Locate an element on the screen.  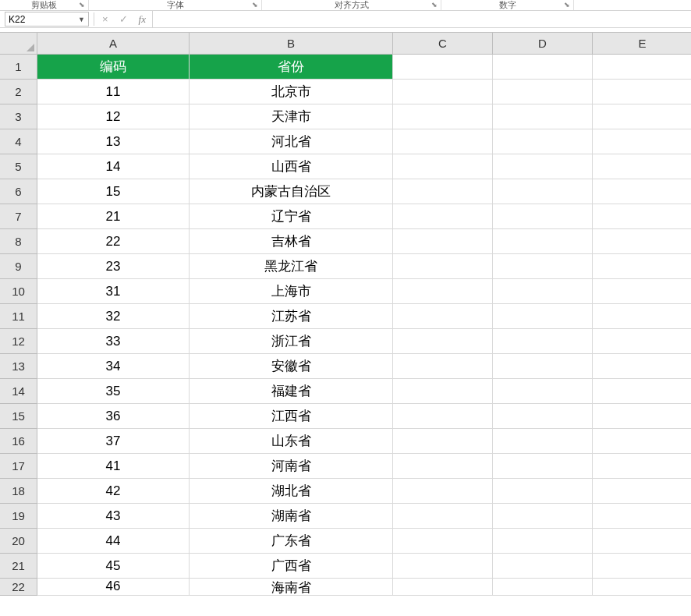
row-header: 10 is located at coordinates (19, 292).